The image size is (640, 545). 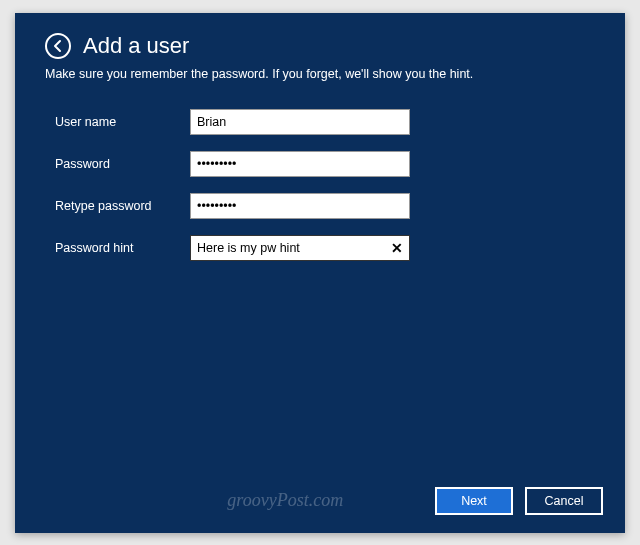 I want to click on retype-password-input, so click(x=300, y=206).